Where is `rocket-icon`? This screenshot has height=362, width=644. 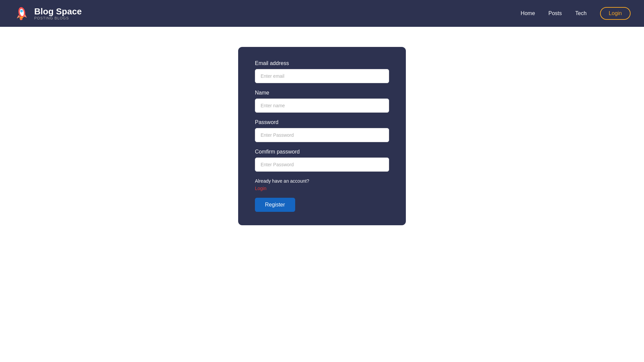 rocket-icon is located at coordinates (22, 13).